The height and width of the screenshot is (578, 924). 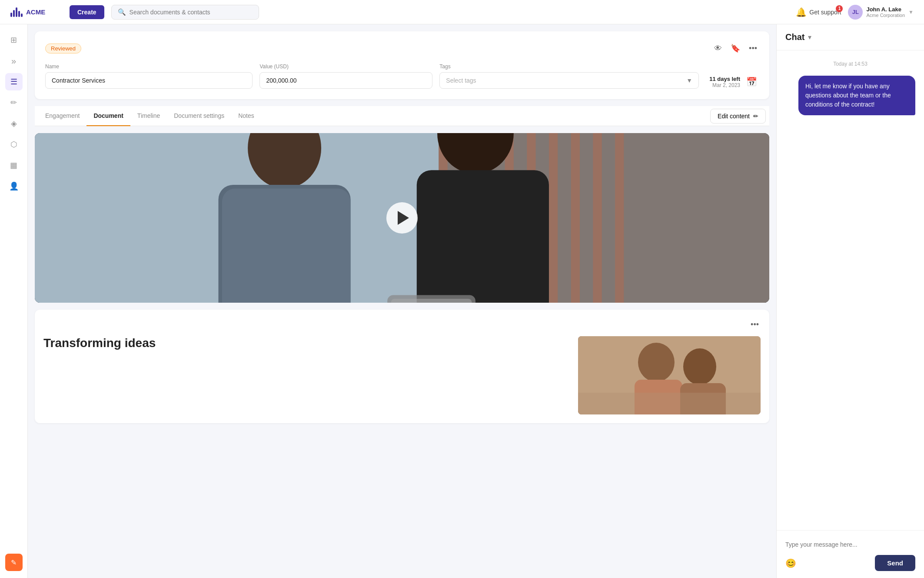 I want to click on tabs-bar: Engagement Document Timeline Document se…, so click(x=402, y=116).